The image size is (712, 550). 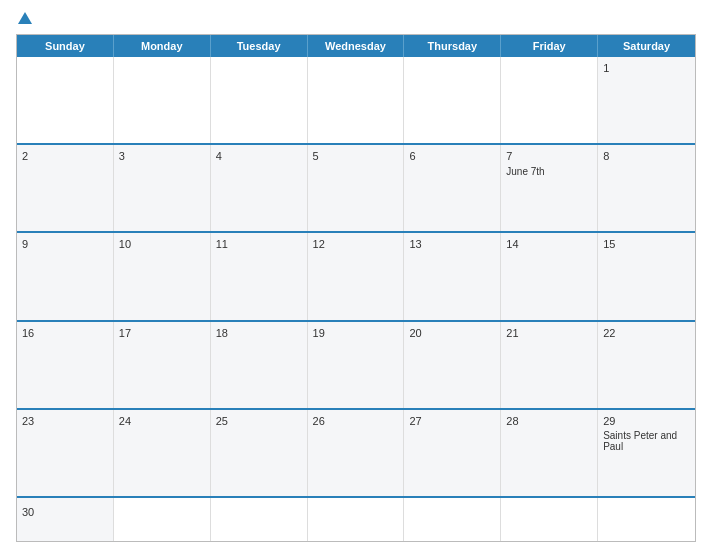 What do you see at coordinates (646, 156) in the screenshot?
I see `day-number: 8` at bounding box center [646, 156].